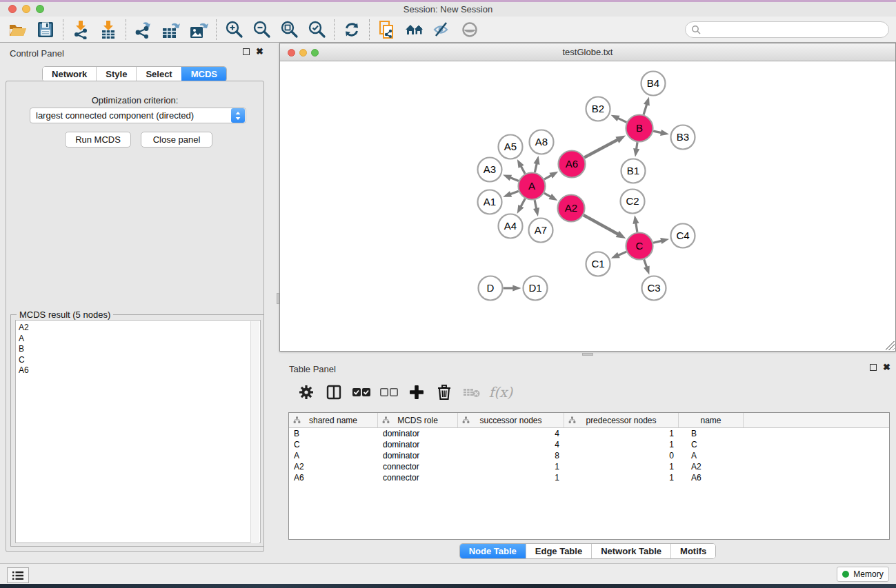 The height and width of the screenshot is (588, 896). I want to click on graph-edge-A-A5, so click(523, 170).